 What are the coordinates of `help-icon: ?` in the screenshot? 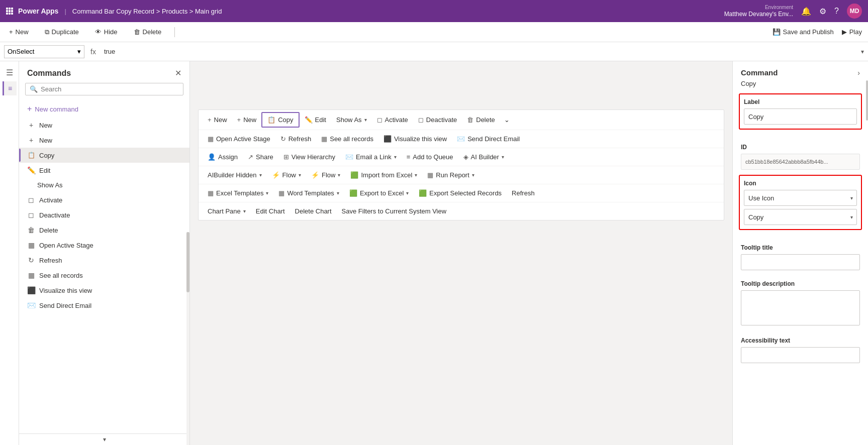 It's located at (836, 11).